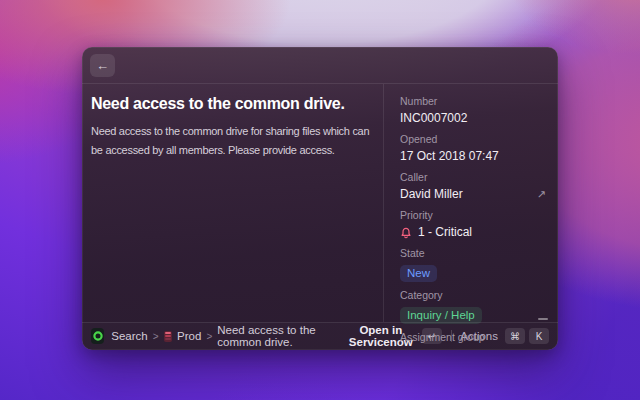  Describe the element at coordinates (473, 118) in the screenshot. I see `number-value: INC0007002` at that location.